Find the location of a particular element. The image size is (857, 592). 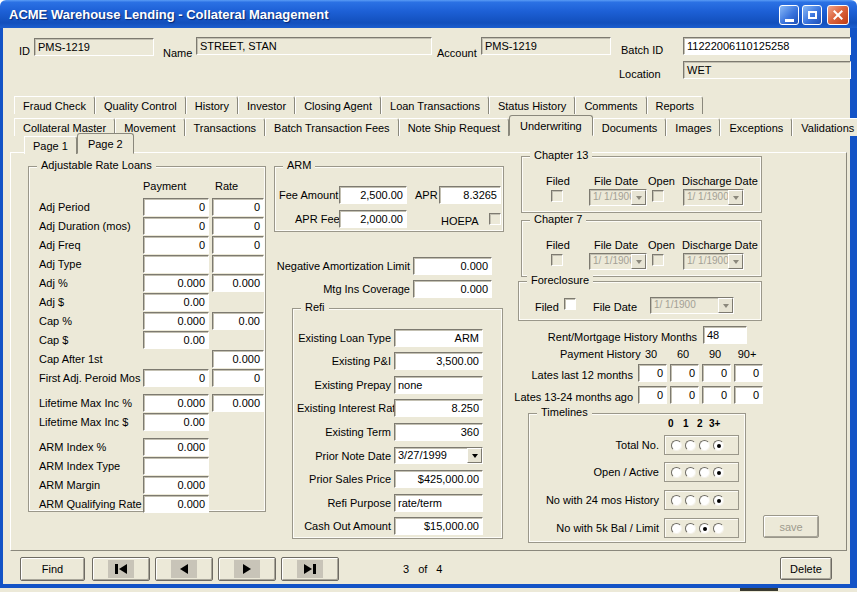

apr-fee-field: 2,000.00 is located at coordinates (373, 219).